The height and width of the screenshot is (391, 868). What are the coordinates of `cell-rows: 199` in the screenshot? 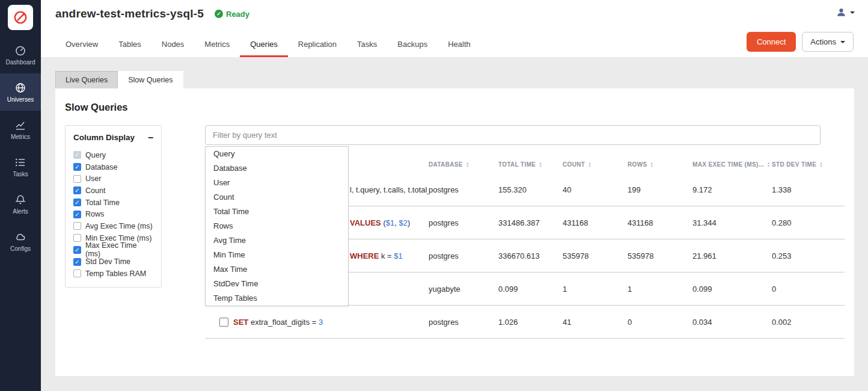 It's located at (660, 190).